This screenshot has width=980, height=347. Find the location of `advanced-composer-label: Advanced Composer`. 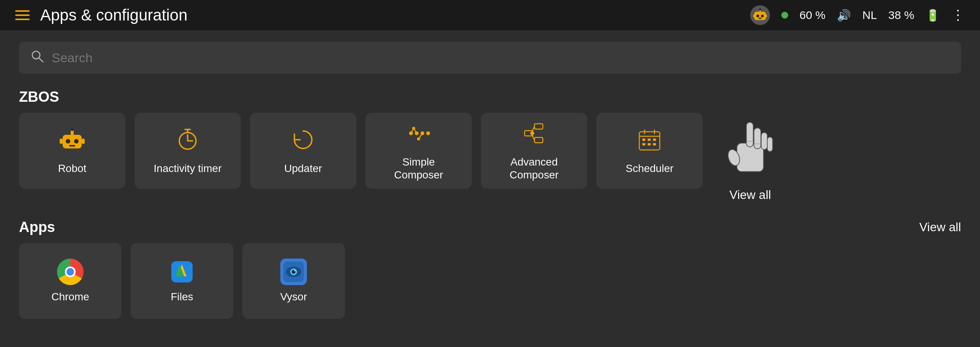

advanced-composer-label: Advanced Composer is located at coordinates (534, 168).